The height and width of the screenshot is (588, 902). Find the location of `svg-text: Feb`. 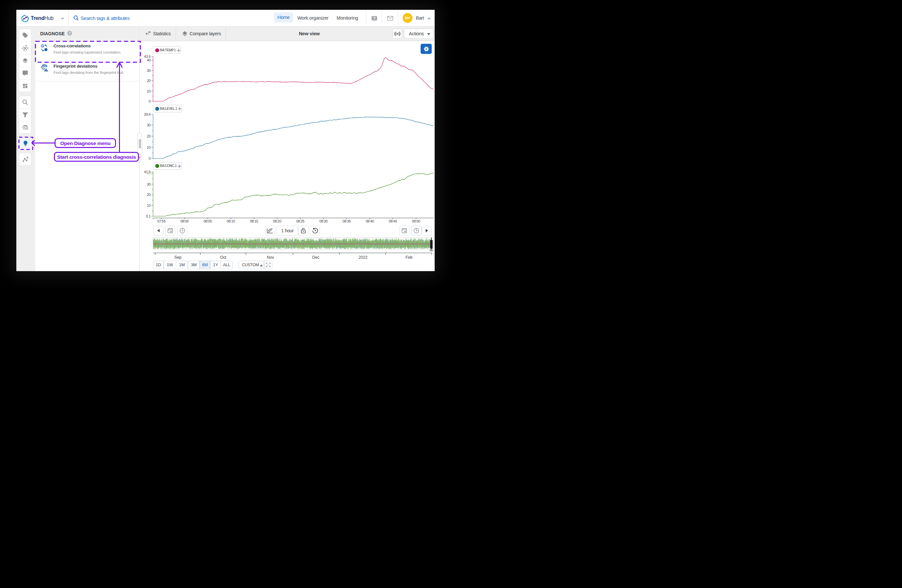

svg-text: Feb is located at coordinates (409, 257).